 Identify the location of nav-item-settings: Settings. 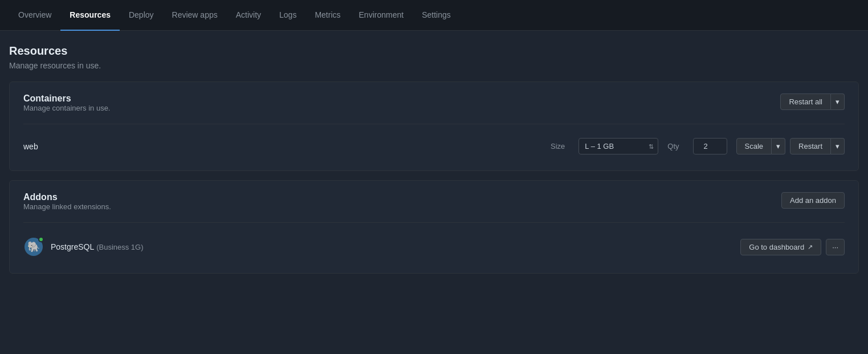
(437, 15).